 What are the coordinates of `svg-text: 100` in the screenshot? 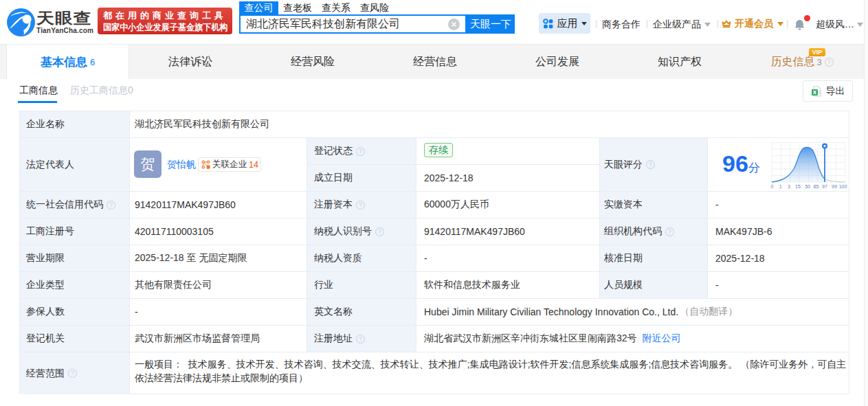 It's located at (843, 187).